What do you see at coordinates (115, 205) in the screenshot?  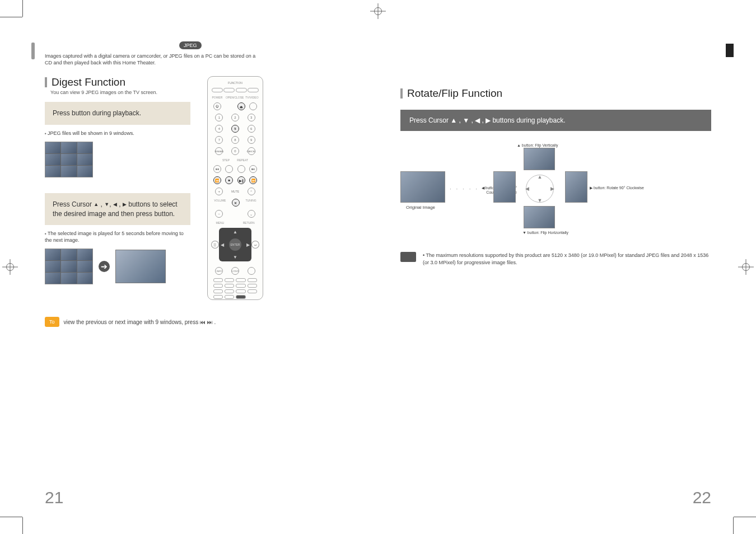 I see `left-triangle-icon: ◀` at bounding box center [115, 205].